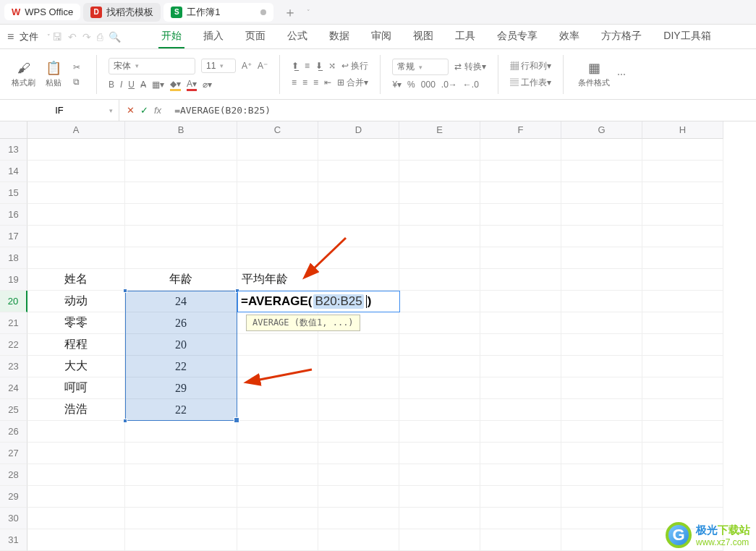  Describe the element at coordinates (143, 85) in the screenshot. I see `strike-button: A̶` at that location.